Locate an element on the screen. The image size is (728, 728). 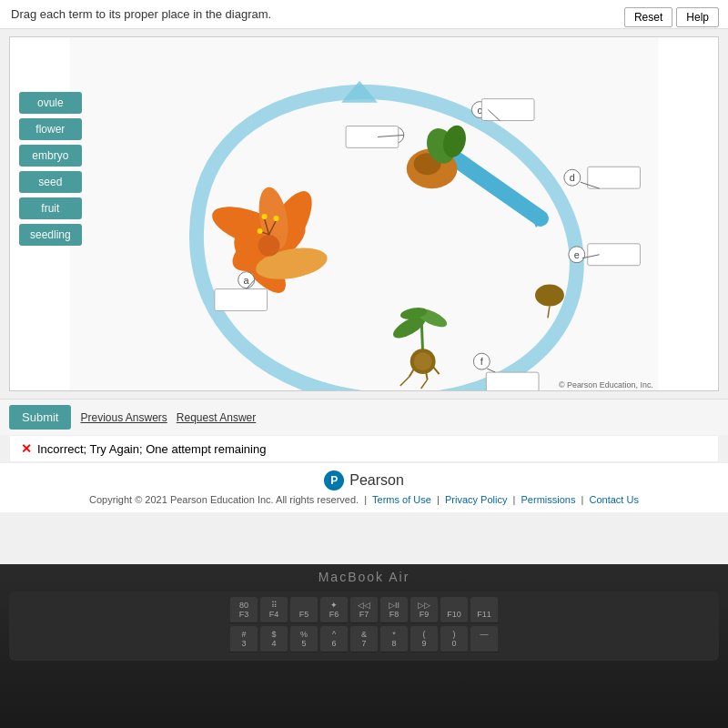
key-f5: F5 is located at coordinates (304, 610).